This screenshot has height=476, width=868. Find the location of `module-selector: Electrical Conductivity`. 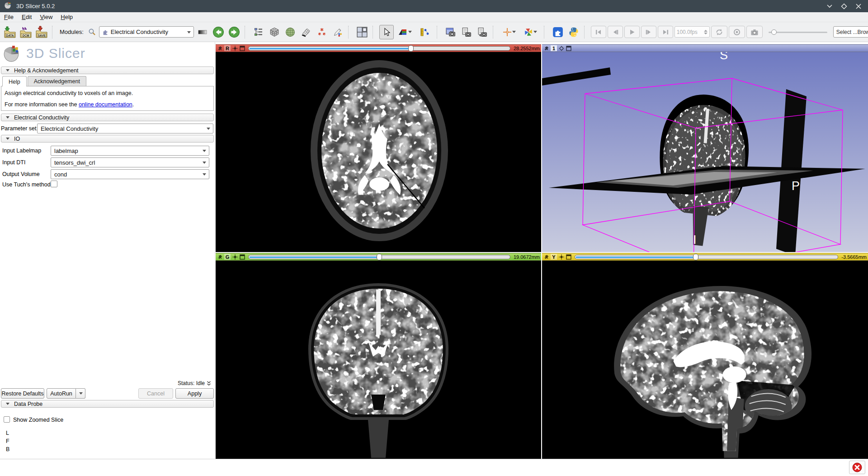

module-selector: Electrical Conductivity is located at coordinates (146, 32).